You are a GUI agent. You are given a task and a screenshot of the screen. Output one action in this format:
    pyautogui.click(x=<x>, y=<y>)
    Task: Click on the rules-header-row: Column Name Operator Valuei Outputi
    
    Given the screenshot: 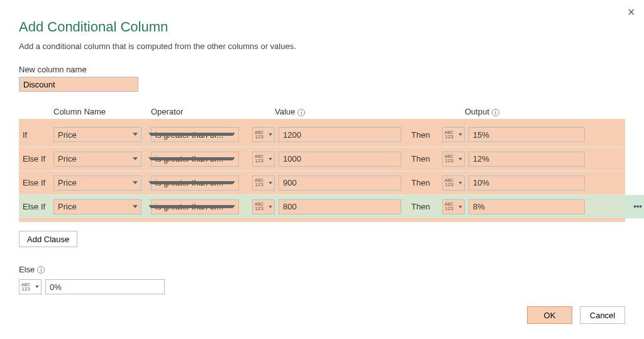 What is the action you would take?
    pyautogui.click(x=322, y=113)
    